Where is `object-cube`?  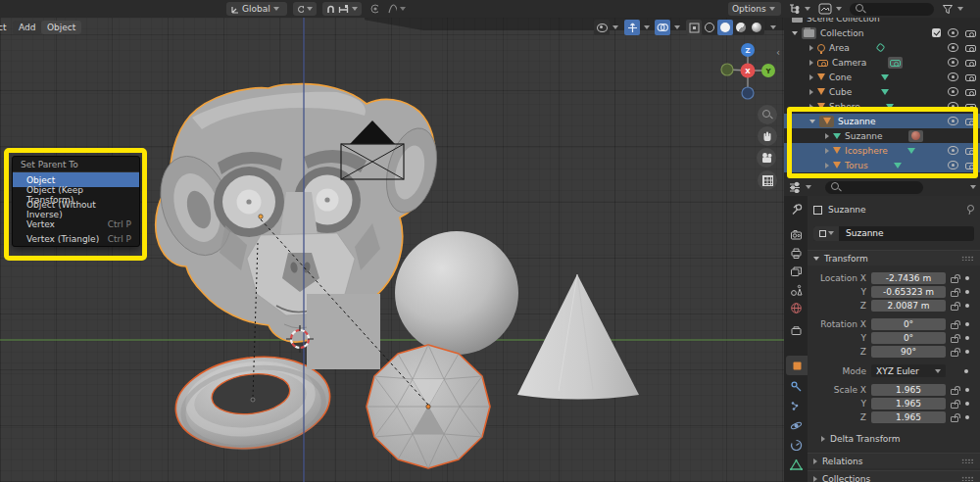 object-cube is located at coordinates (343, 331).